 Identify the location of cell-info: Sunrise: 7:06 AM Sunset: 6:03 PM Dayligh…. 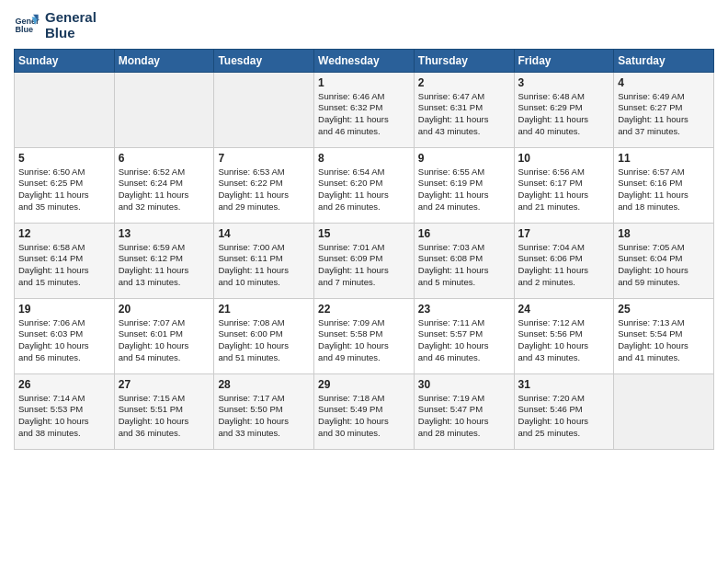
(64, 340).